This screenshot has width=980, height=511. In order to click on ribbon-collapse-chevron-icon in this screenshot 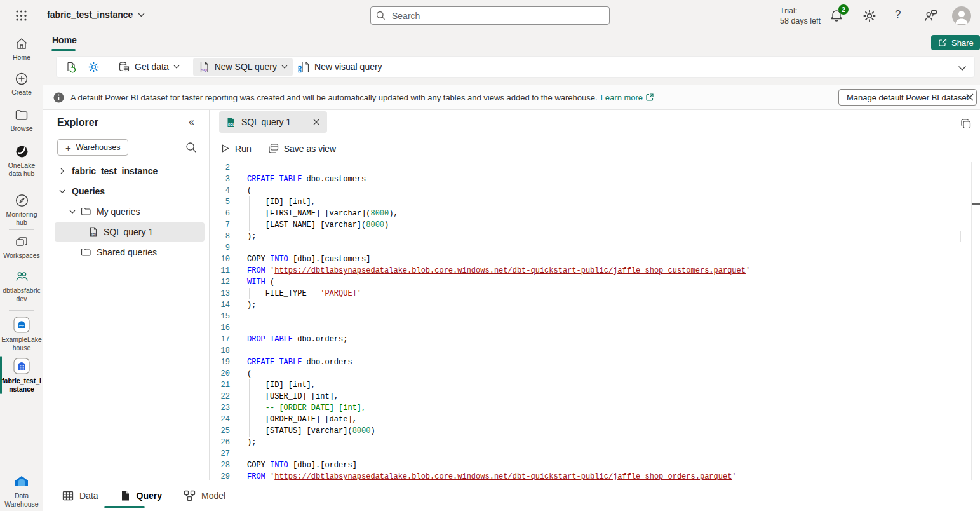, I will do `click(962, 69)`.